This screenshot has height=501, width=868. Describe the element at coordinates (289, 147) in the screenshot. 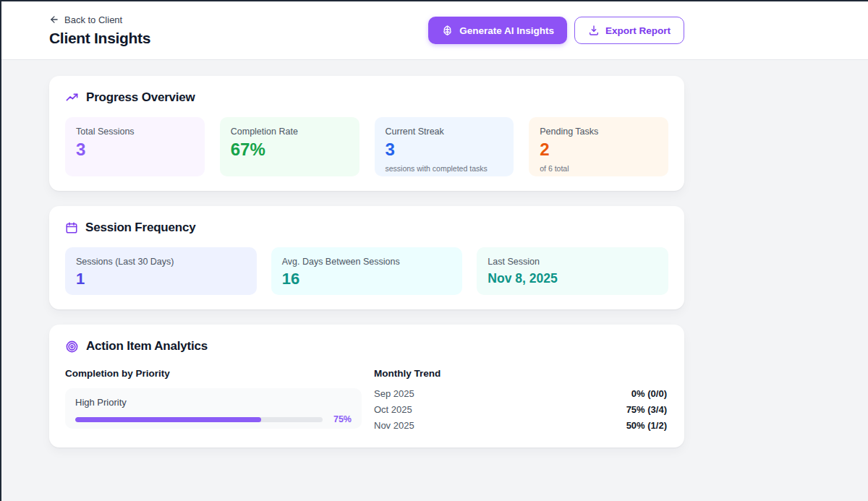

I see `stat-completion-rate: Completion Rate 67%` at that location.